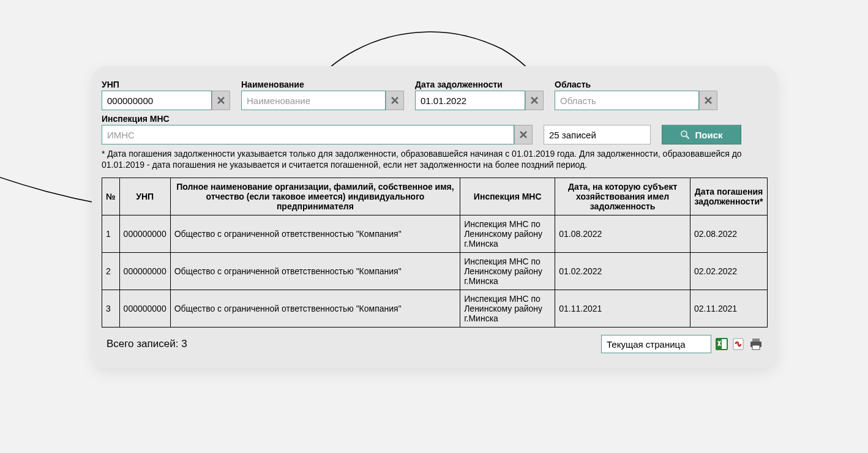 This screenshot has height=453, width=868. What do you see at coordinates (682, 344) in the screenshot?
I see `export-group` at bounding box center [682, 344].